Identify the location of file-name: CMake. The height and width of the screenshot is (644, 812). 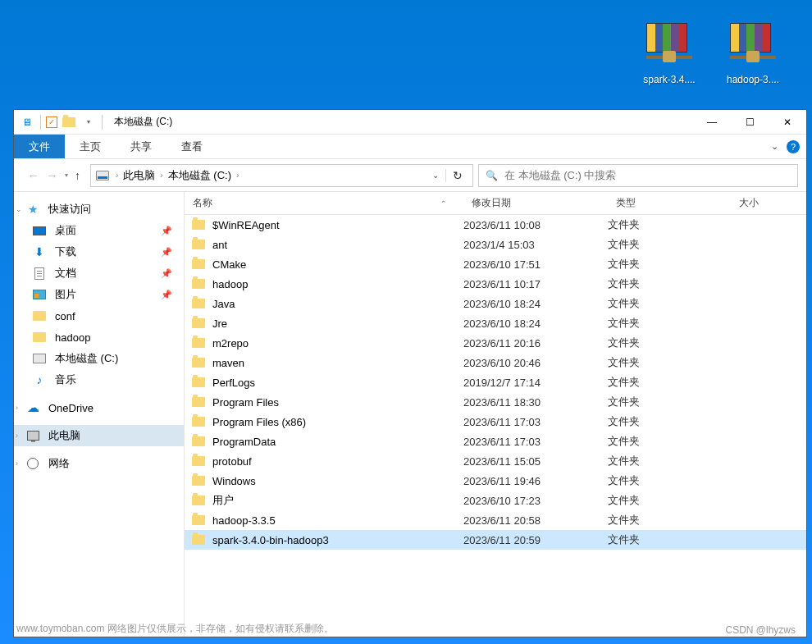
(338, 264).